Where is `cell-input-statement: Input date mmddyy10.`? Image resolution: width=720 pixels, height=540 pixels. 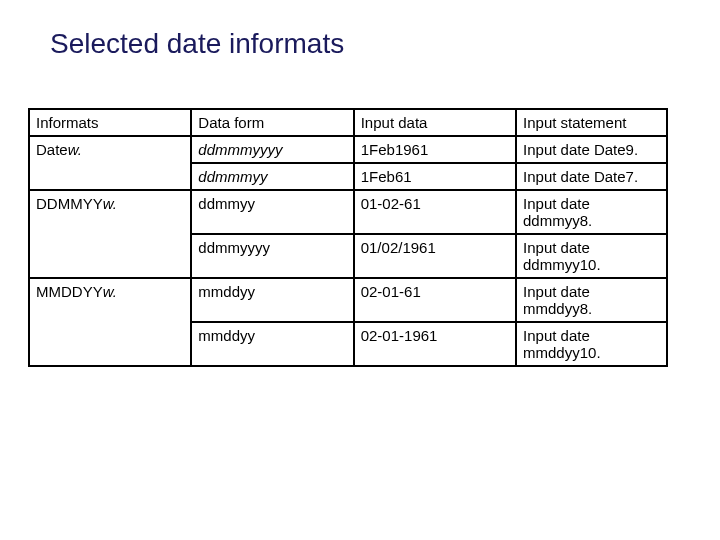 cell-input-statement: Input date mmddyy10. is located at coordinates (592, 344).